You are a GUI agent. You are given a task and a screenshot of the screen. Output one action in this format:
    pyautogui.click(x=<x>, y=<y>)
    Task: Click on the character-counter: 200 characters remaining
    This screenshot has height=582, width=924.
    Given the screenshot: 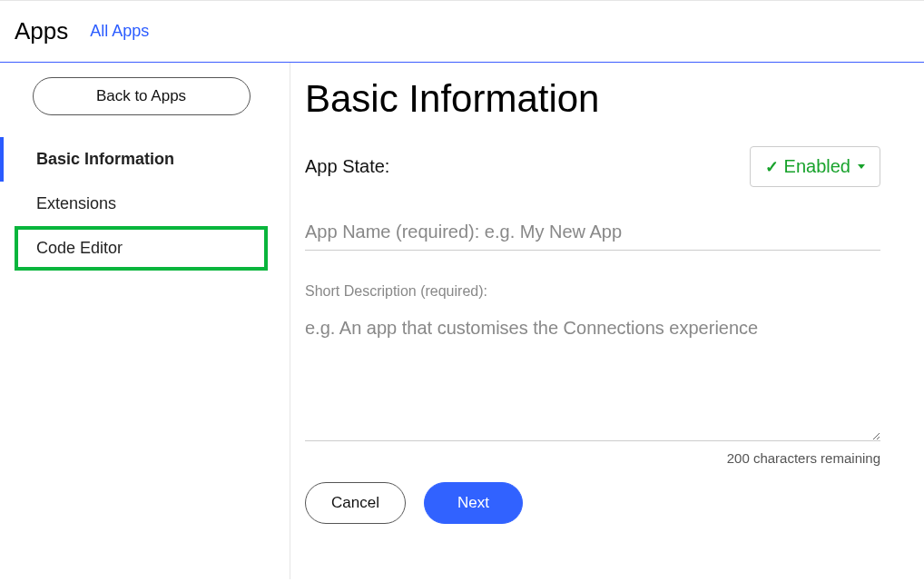 What is the action you would take?
    pyautogui.click(x=593, y=458)
    